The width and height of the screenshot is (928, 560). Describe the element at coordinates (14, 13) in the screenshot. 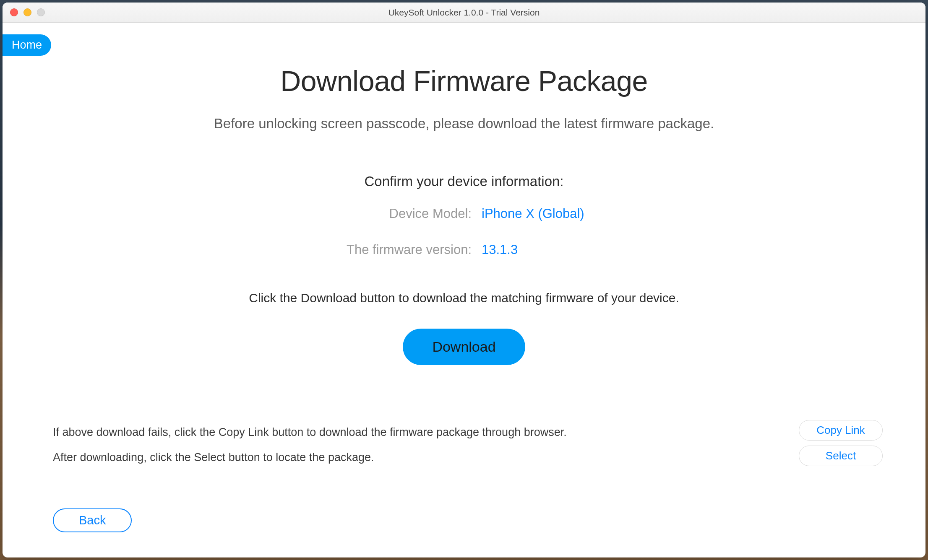

I see `close-icon` at that location.